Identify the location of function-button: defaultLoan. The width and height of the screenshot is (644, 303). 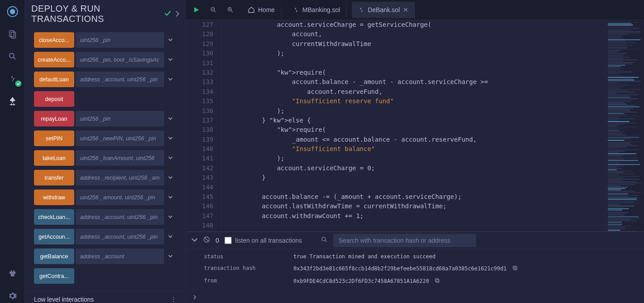
(54, 80).